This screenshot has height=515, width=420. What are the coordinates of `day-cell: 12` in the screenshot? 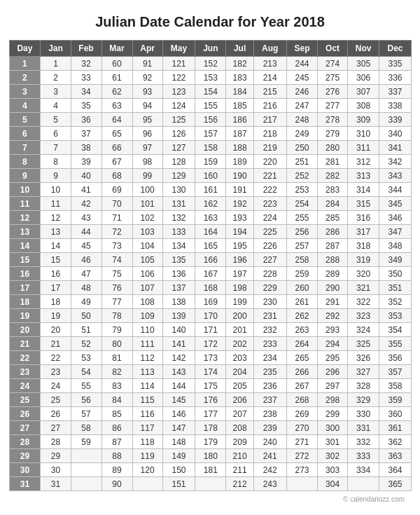 It's located at (25, 218).